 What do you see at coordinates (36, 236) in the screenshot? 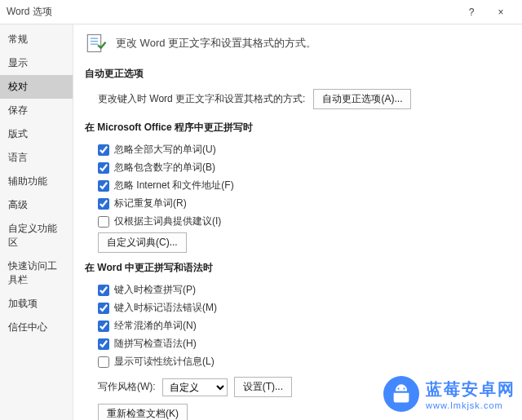
I see `sidebar-item-customize-ribbon: 自定义功能区` at bounding box center [36, 236].